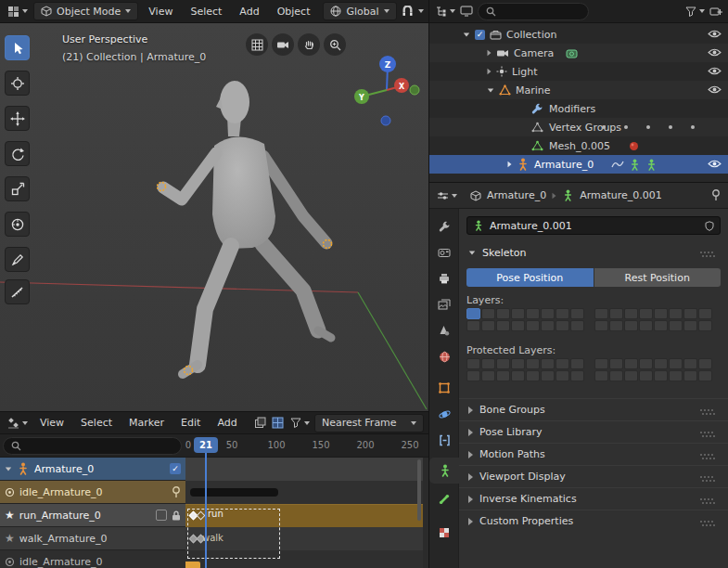  Describe the element at coordinates (444, 388) in the screenshot. I see `tab-object` at that location.